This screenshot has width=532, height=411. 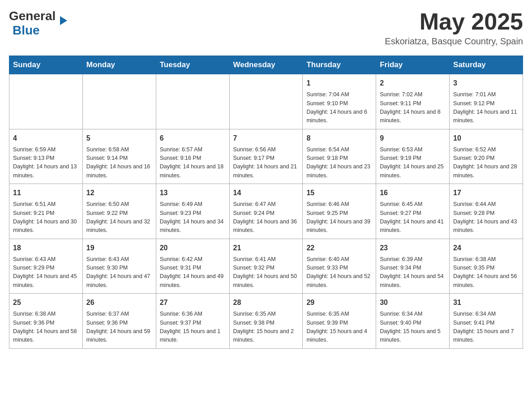 What do you see at coordinates (454, 41) in the screenshot?
I see `location-subtitle: Eskoriatza, Basque Country, Spain` at bounding box center [454, 41].